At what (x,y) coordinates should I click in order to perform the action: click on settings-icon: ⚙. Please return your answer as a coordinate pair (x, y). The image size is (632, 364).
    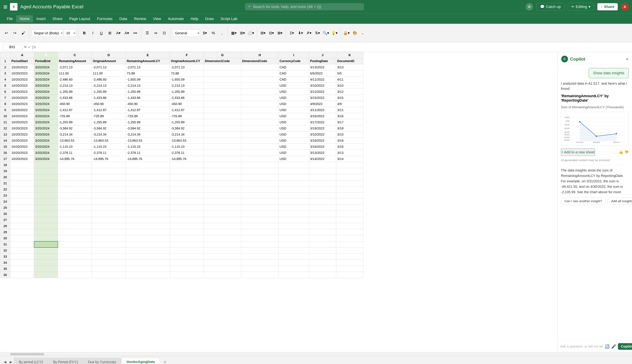
    Looking at the image, I should click on (529, 7).